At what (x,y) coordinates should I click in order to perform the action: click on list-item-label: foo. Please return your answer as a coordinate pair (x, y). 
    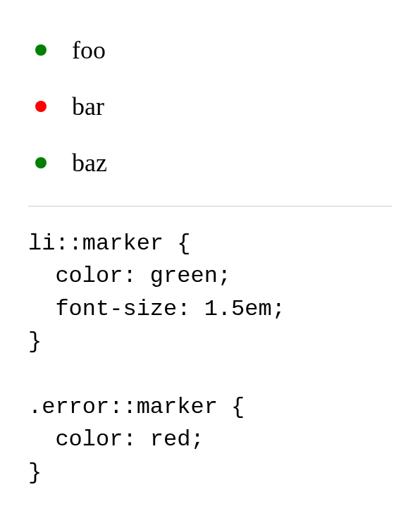
    Looking at the image, I should click on (89, 50).